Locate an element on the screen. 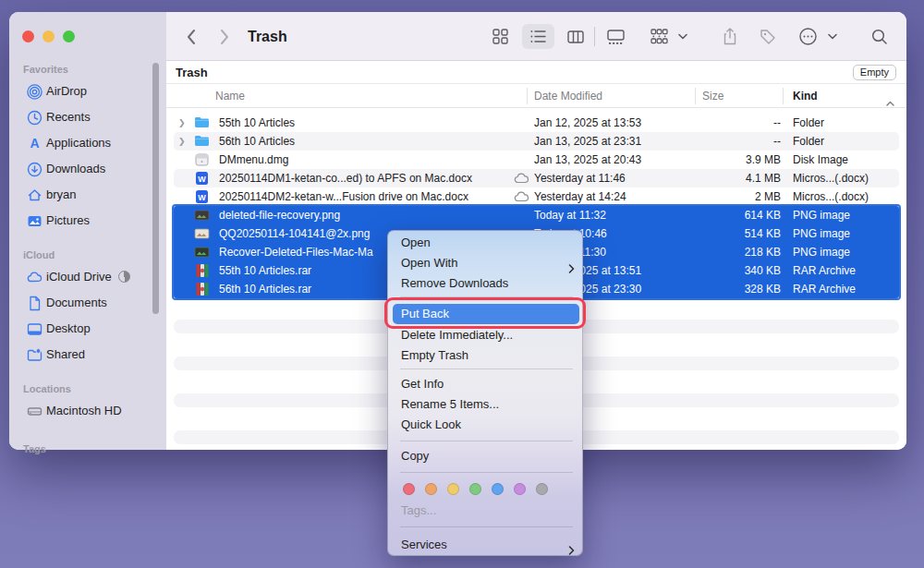  sidebar-item-macintosh-hd: Macintosh HD is located at coordinates (88, 411).